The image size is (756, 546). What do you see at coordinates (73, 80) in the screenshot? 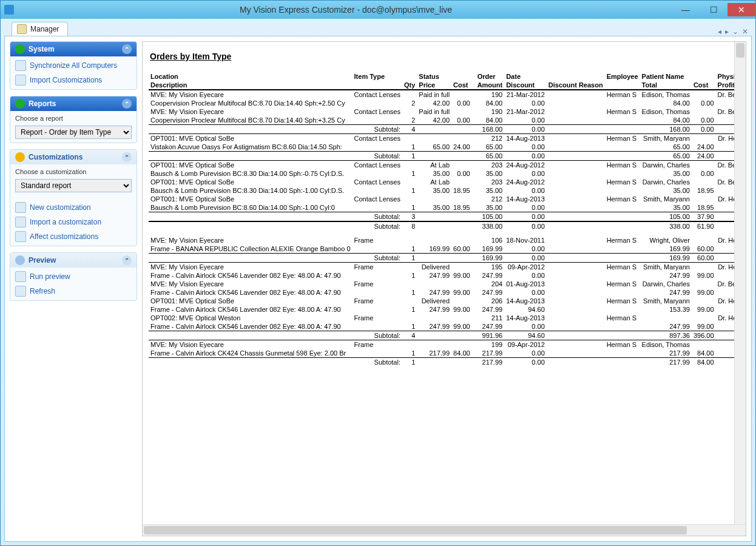
I see `link-import-customizations: Import Customizations` at bounding box center [73, 80].